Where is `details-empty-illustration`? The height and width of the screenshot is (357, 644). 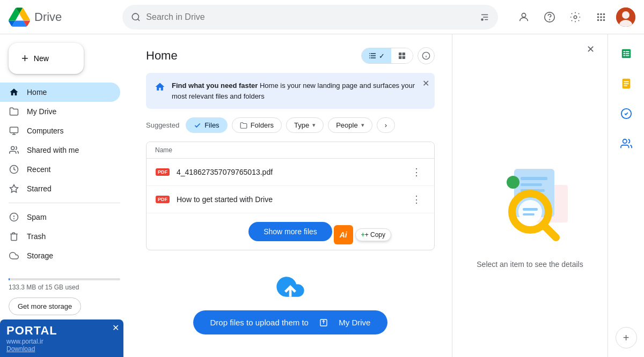 details-empty-illustration is located at coordinates (530, 201).